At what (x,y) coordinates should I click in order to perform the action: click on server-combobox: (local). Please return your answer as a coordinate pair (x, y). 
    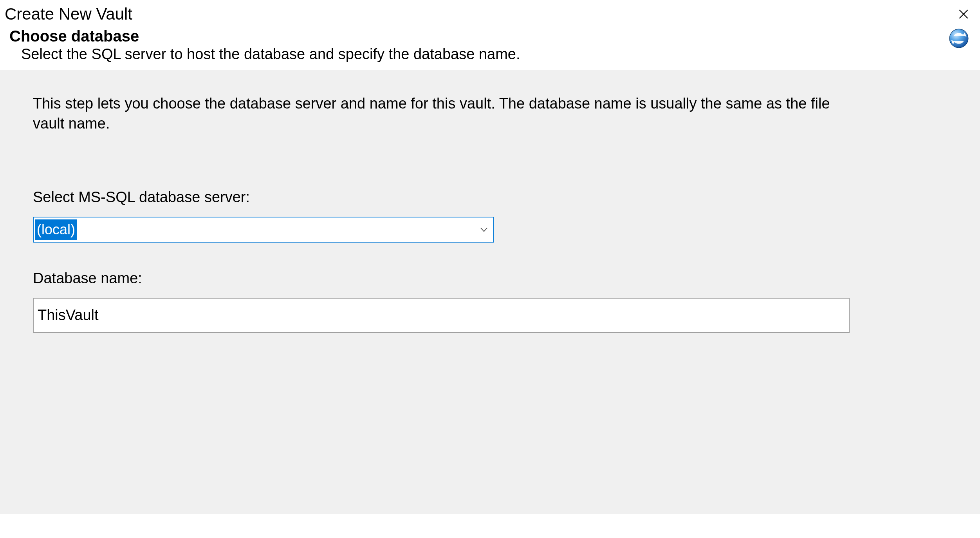
    Looking at the image, I should click on (263, 230).